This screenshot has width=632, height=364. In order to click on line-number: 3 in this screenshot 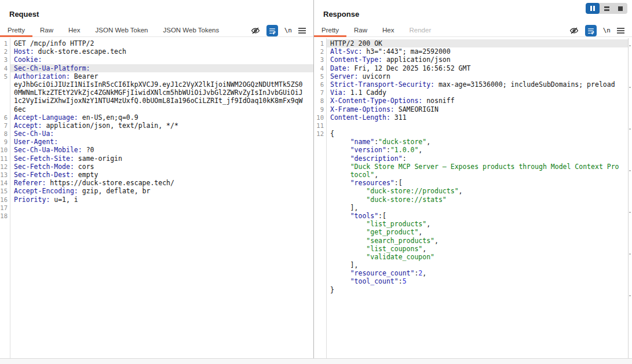, I will do `click(5, 60)`.